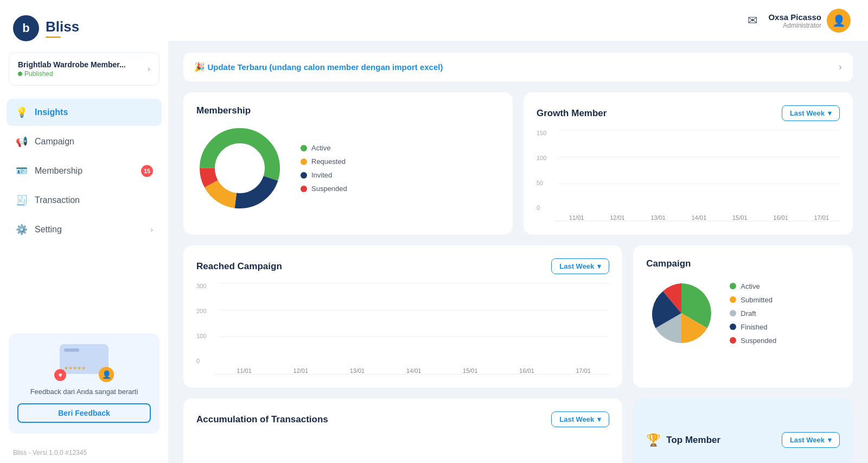 The height and width of the screenshot is (463, 868). Describe the element at coordinates (84, 26) in the screenshot. I see `sidebar-logo: b Bliss` at that location.